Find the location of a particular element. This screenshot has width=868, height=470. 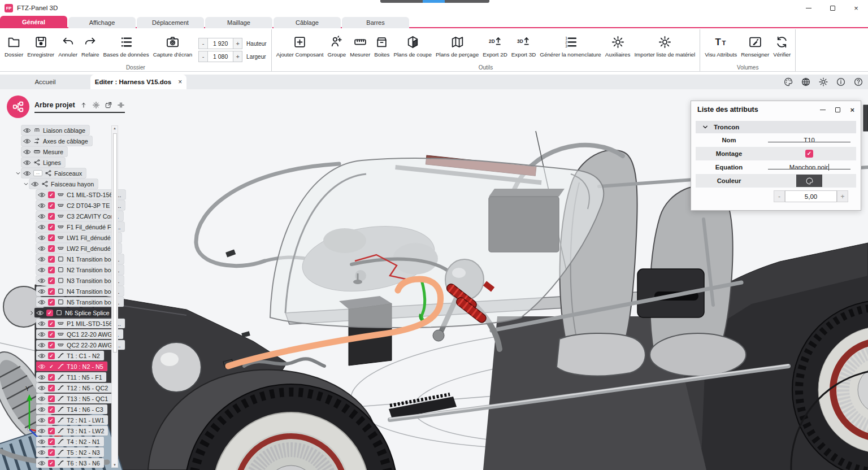

renseigner-button: Renseigner is located at coordinates (755, 45).